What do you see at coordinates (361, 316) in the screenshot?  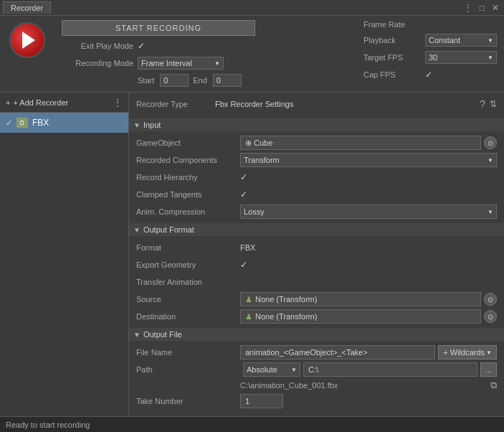 I see `destination-field: ♟ None (Transform)` at bounding box center [361, 316].